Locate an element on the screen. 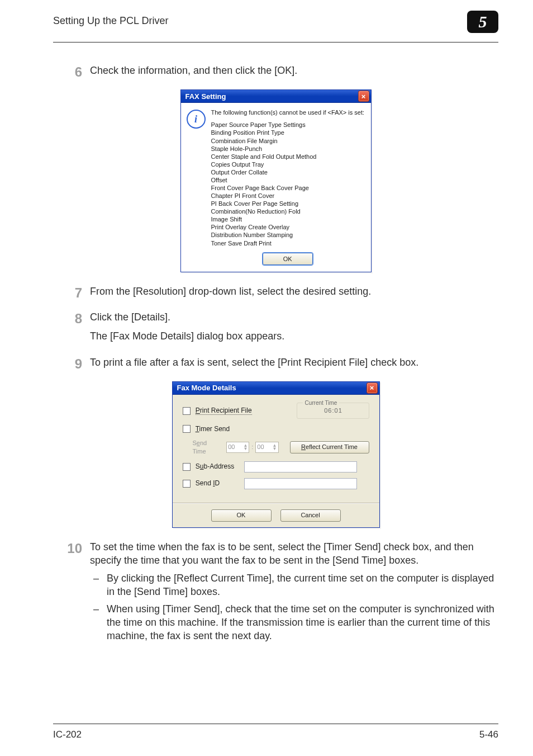 The image size is (533, 756). function-line: Combination(No Reduction) Fold is located at coordinates (288, 211).